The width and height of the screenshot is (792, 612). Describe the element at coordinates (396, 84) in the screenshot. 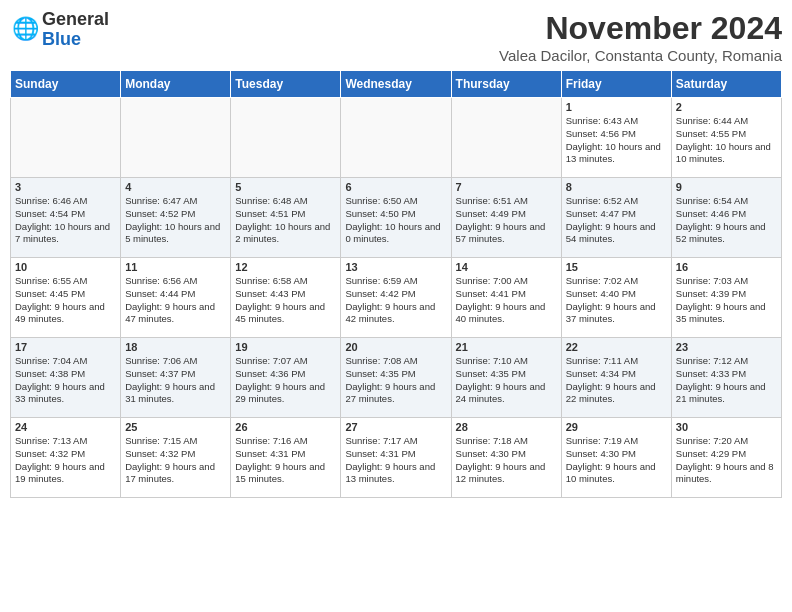

I see `day-header-wednesday: Wednesday` at that location.